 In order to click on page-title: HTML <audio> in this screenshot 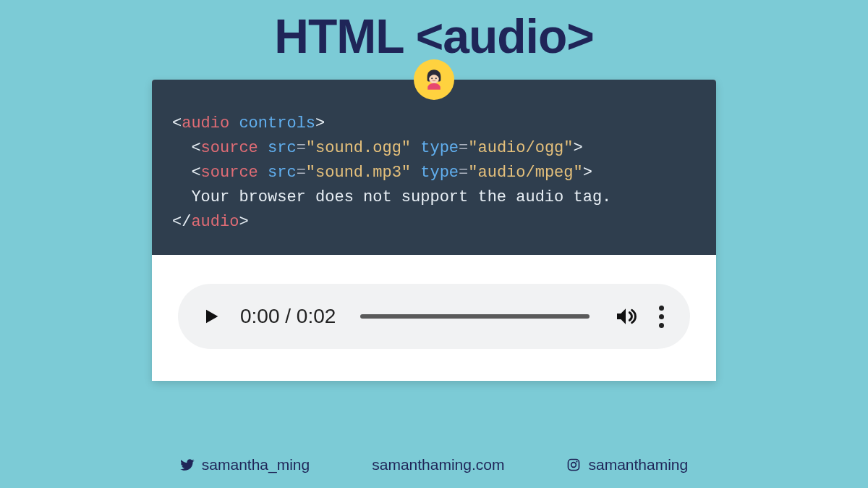, I will do `click(434, 32)`.